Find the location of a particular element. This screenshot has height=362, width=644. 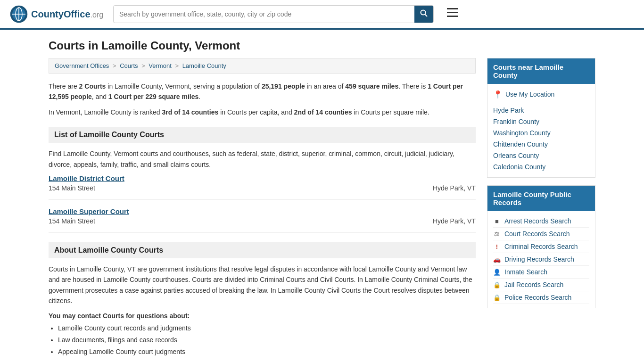

court-address-superior: 154 Main Street is located at coordinates (72, 221).